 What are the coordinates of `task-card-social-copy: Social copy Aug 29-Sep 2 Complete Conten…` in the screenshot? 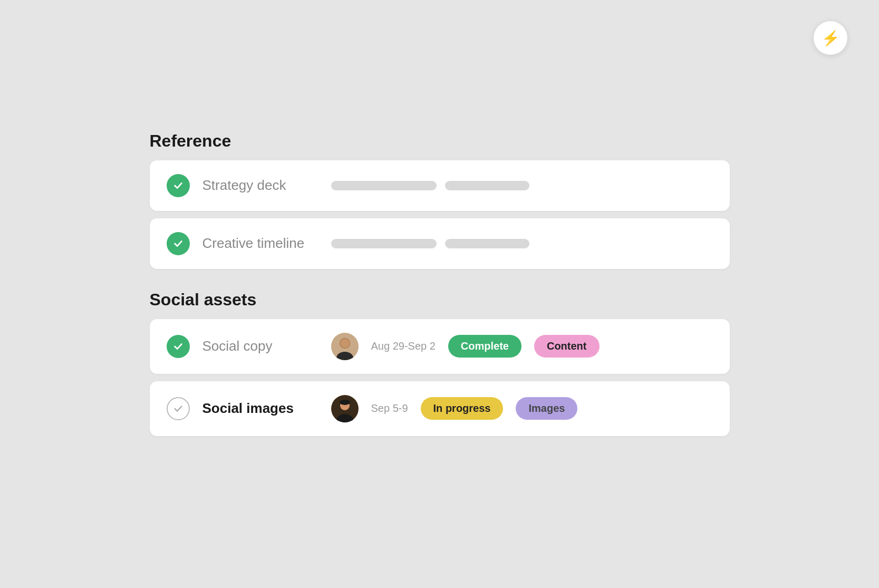 It's located at (440, 346).